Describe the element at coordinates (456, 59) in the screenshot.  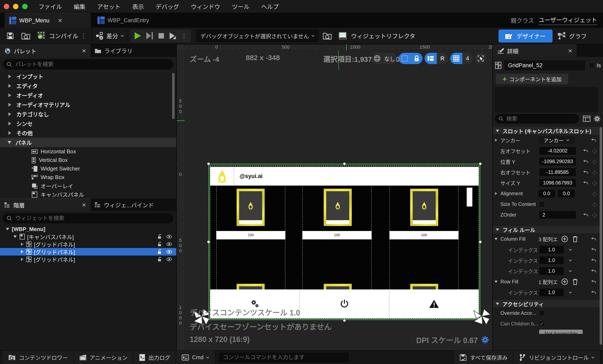
I see `grid-icon` at that location.